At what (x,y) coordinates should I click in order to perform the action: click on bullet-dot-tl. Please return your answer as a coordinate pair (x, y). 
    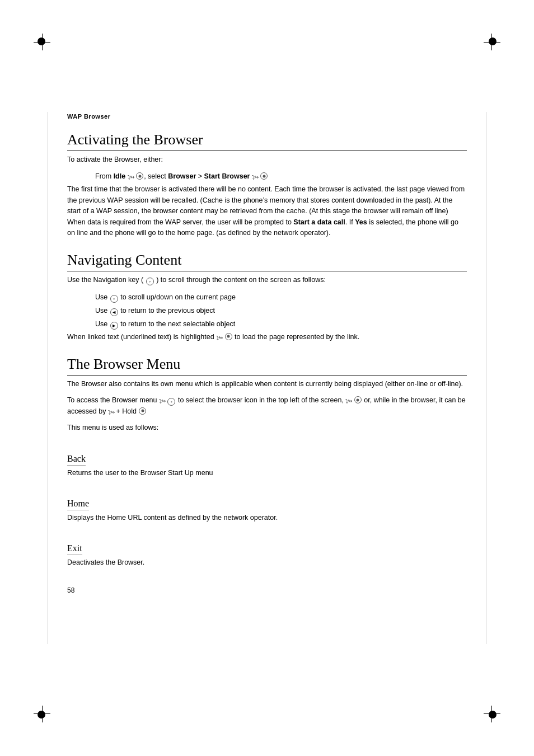
    Looking at the image, I should click on (41, 41).